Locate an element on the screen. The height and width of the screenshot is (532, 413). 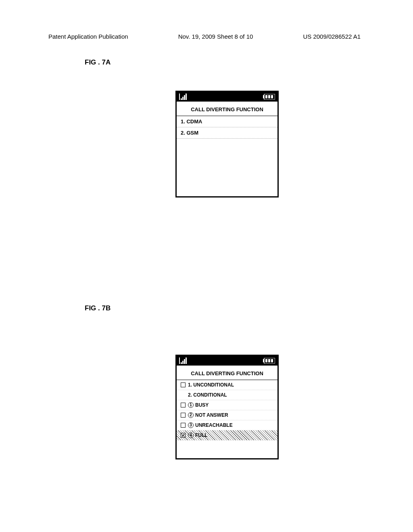
figure-7a-label: FIG . 7A is located at coordinates (98, 62).